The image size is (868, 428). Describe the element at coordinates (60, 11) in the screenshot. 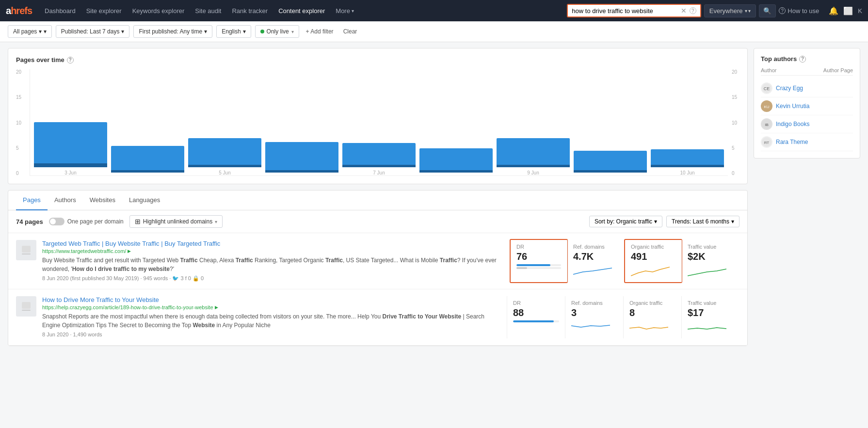

I see `nav-dashboard: Dashboard` at that location.